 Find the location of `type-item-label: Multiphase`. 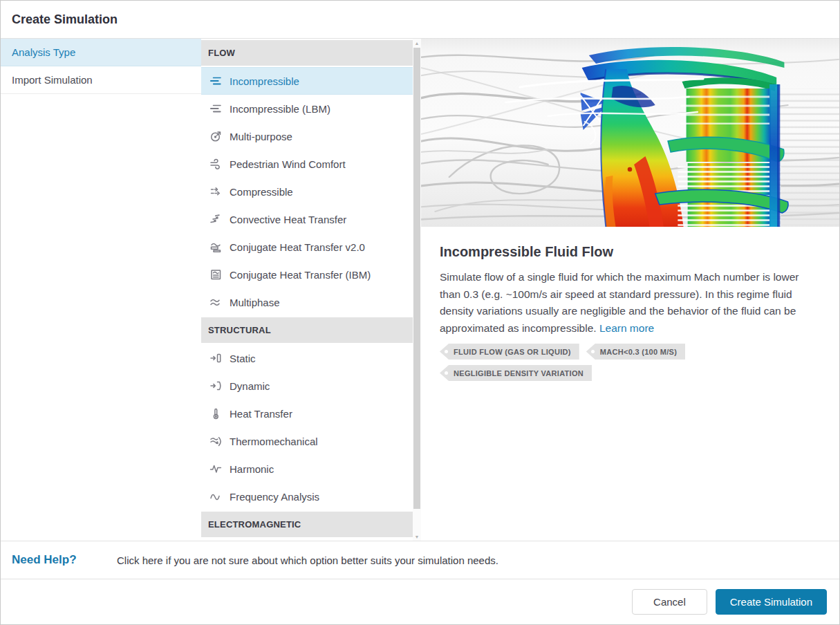

type-item-label: Multiphase is located at coordinates (254, 303).